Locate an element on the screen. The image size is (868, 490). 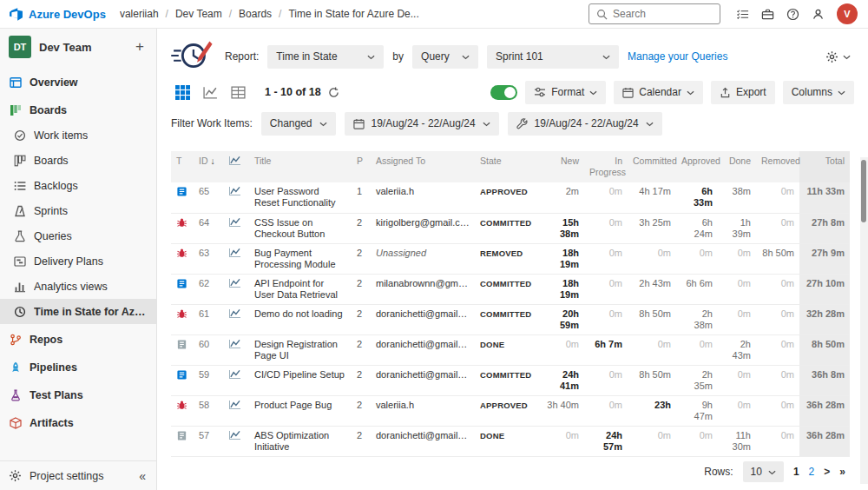
sidebar-item-boards-sub: Boards is located at coordinates (78, 160).